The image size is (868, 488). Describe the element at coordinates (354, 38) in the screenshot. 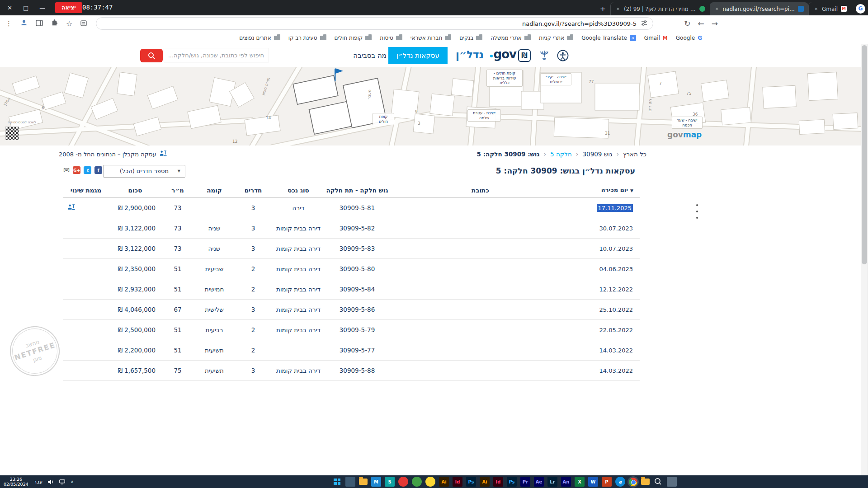

I see `bookmark-item: קופות חולים` at that location.